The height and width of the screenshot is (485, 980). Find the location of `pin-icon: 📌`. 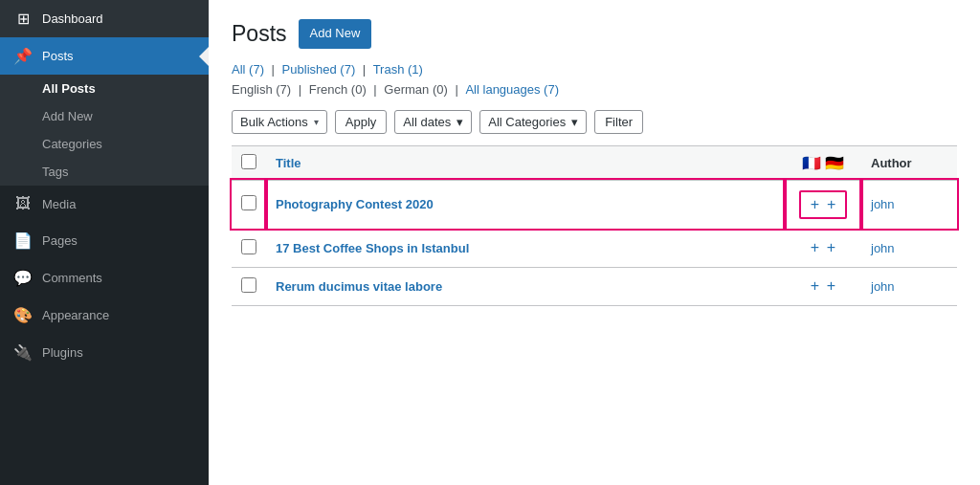

pin-icon: 📌 is located at coordinates (23, 55).